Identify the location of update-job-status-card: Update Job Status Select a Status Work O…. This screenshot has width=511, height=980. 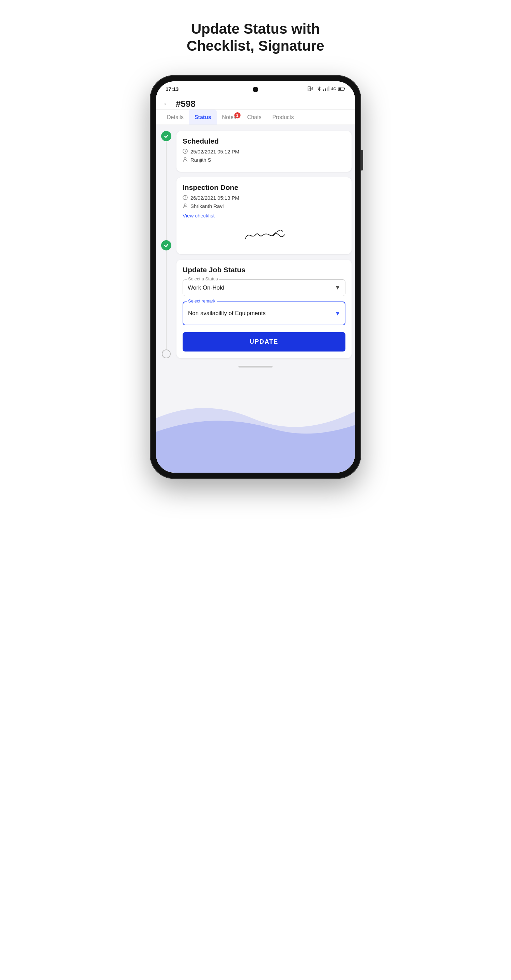
(264, 309).